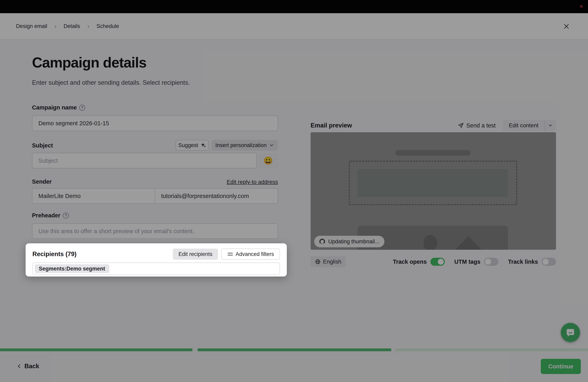 This screenshot has height=382, width=588. Describe the element at coordinates (230, 254) in the screenshot. I see `sliders-icon` at that location.